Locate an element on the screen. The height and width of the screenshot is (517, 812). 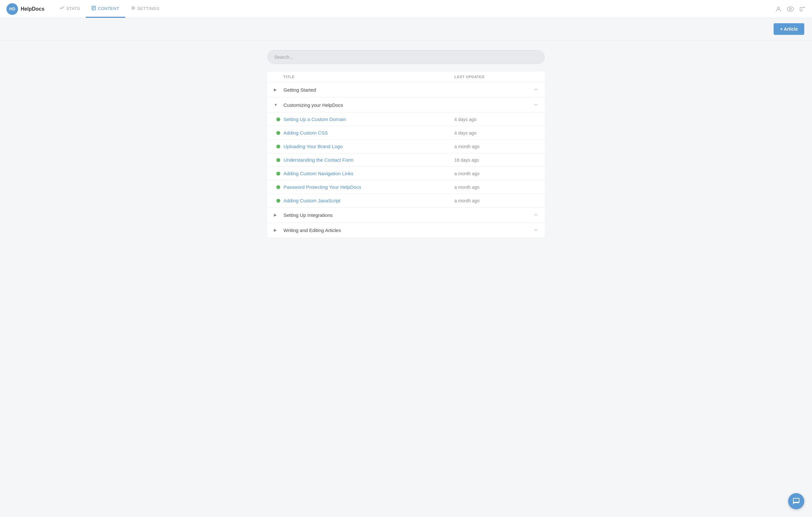
expand-icon: ▶ is located at coordinates (279, 90).